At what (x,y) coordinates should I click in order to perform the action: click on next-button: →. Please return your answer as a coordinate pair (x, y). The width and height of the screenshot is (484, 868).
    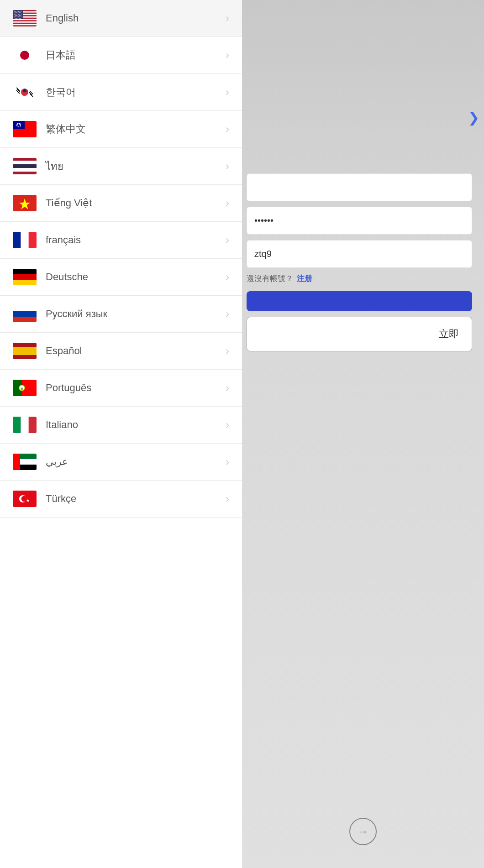
    Looking at the image, I should click on (363, 831).